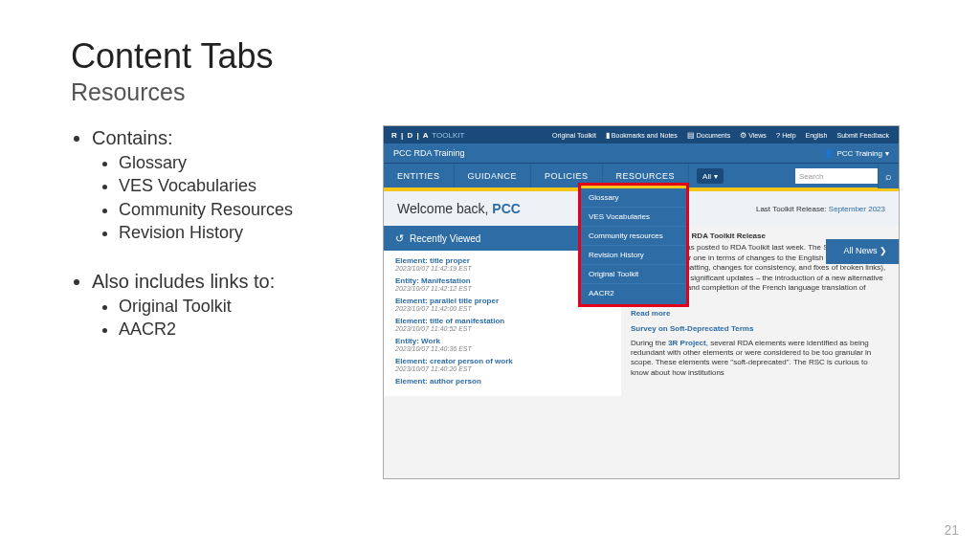 This screenshot has width=980, height=551. I want to click on top-link: Submit Feedback, so click(863, 136).